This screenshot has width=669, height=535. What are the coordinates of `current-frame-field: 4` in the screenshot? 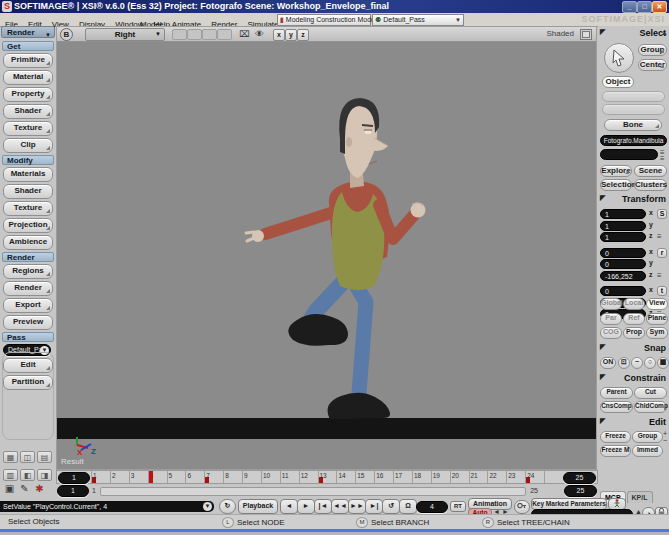 It's located at (432, 507).